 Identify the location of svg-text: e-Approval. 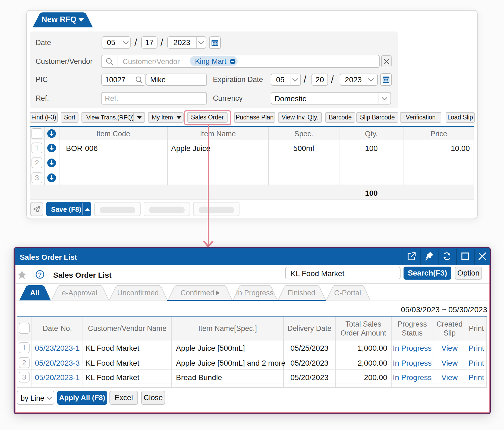
(80, 293).